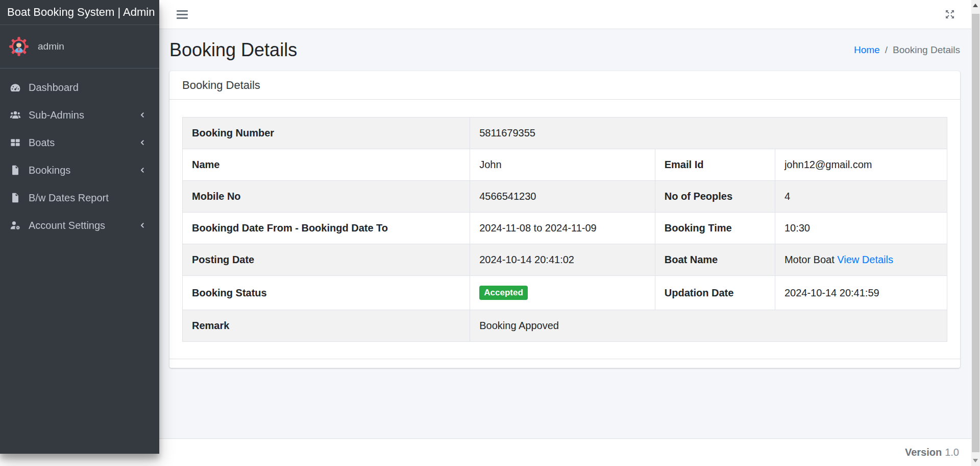  What do you see at coordinates (715, 228) in the screenshot?
I see `detail-label: Booking Time` at bounding box center [715, 228].